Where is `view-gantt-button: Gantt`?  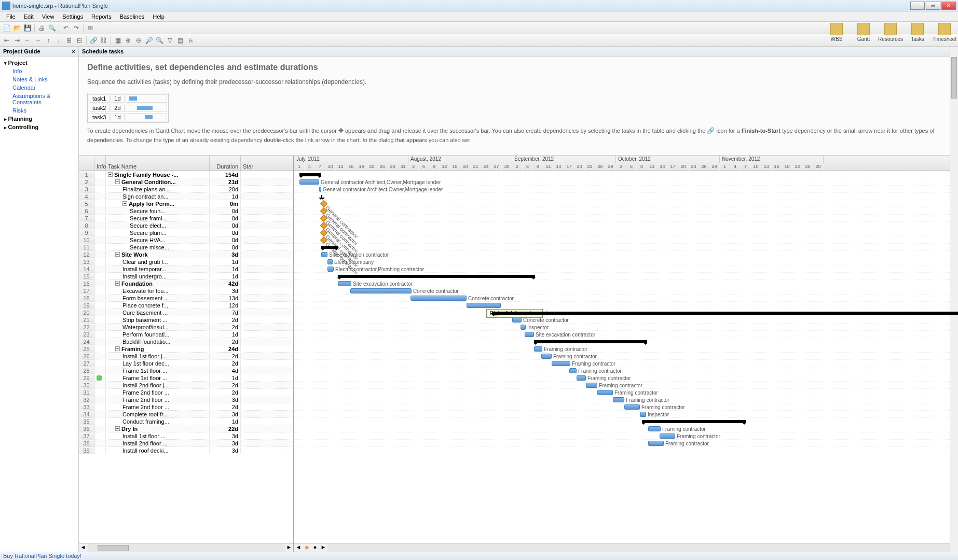 view-gantt-button: Gantt is located at coordinates (864, 32).